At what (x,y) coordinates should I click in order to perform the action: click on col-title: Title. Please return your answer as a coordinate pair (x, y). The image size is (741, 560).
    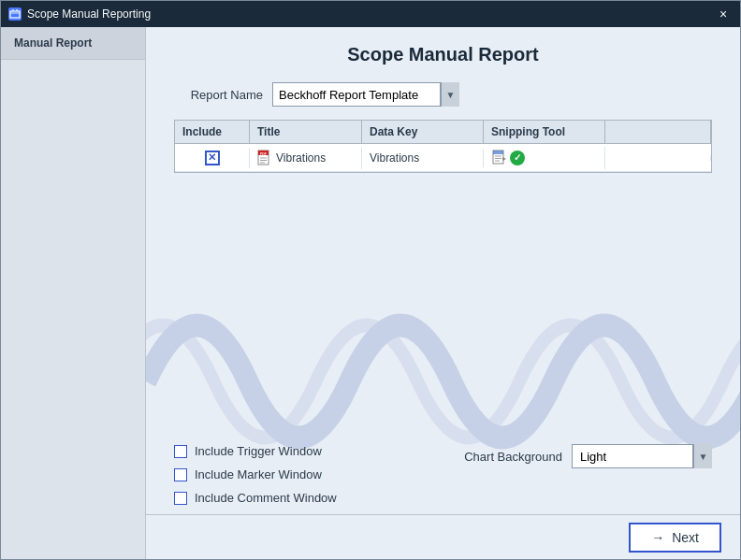
    Looking at the image, I should click on (306, 132).